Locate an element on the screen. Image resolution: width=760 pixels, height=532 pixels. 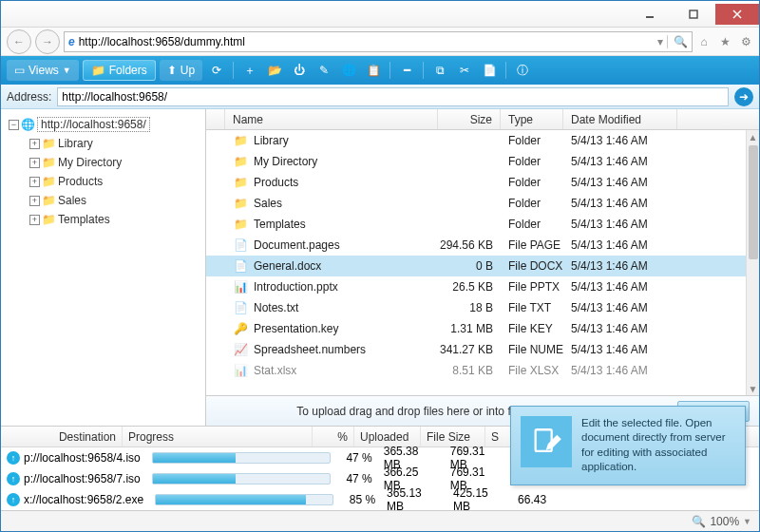
folders-button: 📁Folders is located at coordinates (120, 70).